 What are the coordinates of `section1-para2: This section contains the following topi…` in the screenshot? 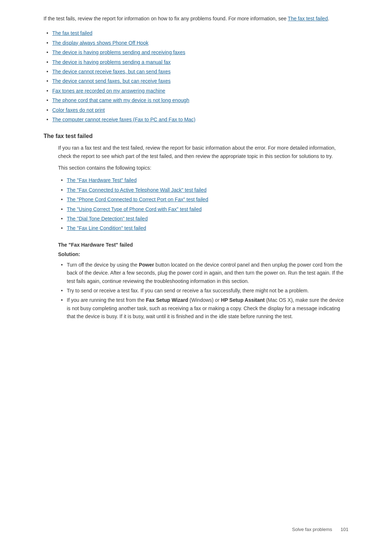 It's located at (203, 168).